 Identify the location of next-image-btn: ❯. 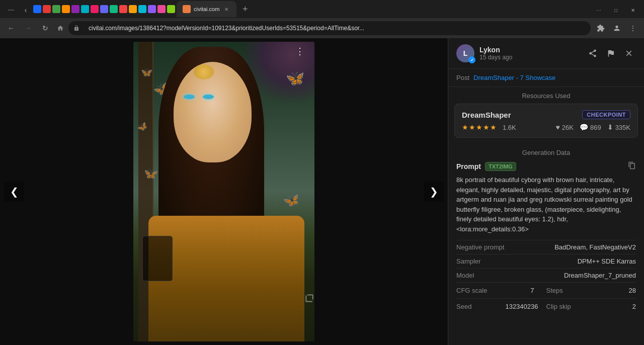
(434, 192).